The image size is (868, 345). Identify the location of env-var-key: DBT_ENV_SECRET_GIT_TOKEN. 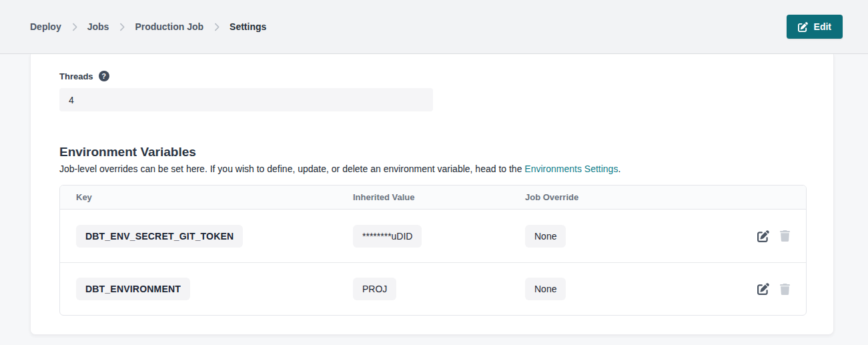
(159, 236).